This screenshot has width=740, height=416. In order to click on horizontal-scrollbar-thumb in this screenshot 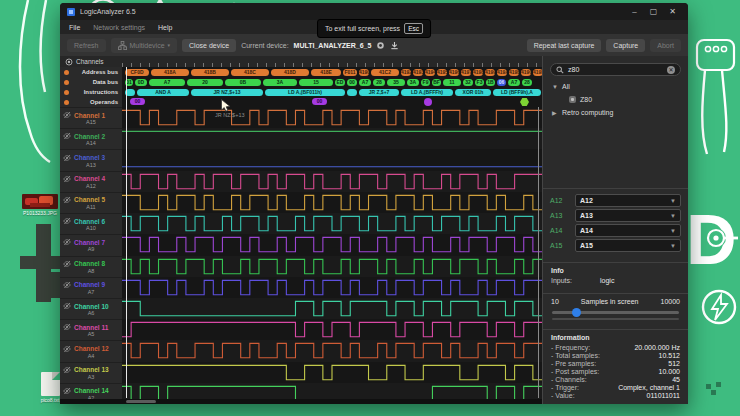, I will do `click(141, 402)`.